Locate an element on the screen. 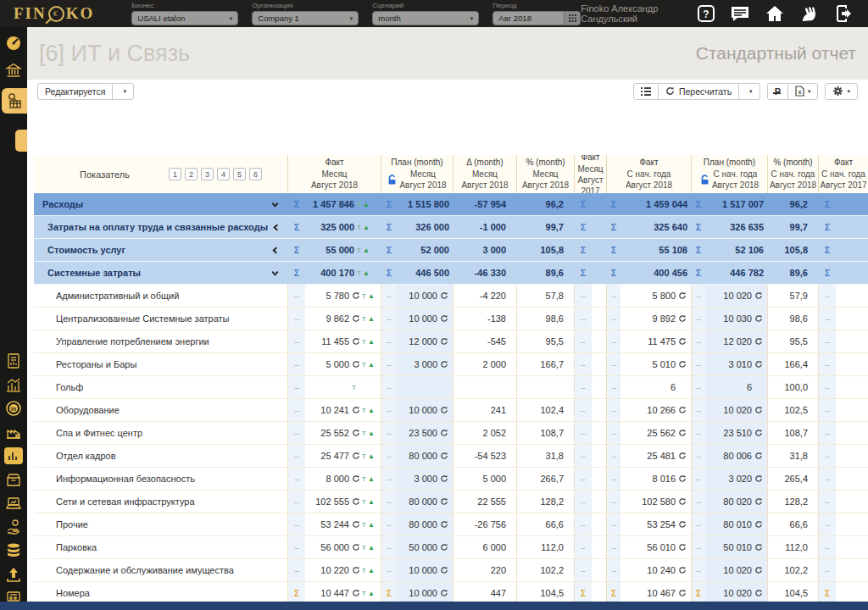 This screenshot has width=868, height=610. cell-fact-ytd: 56 010 is located at coordinates (656, 547).